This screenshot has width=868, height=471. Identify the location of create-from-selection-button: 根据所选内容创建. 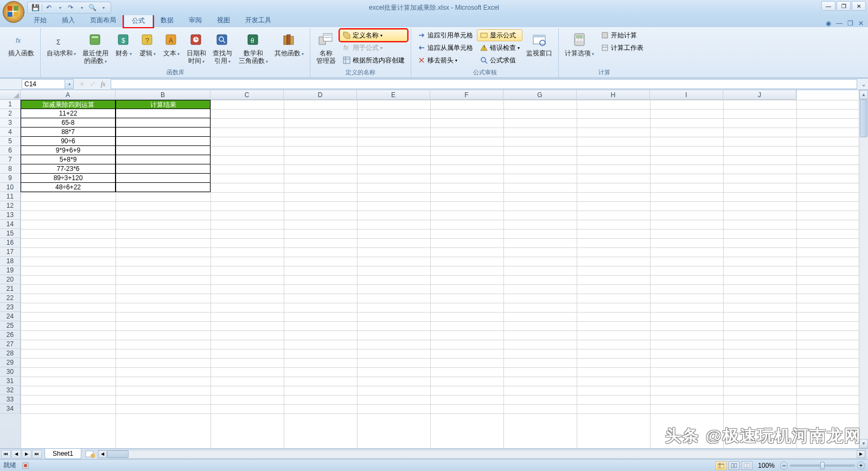
(373, 60).